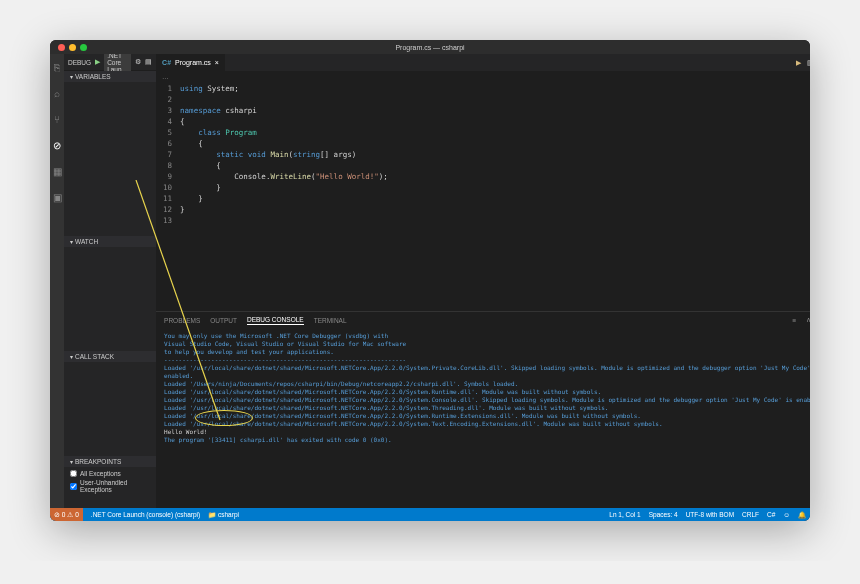 Image resolution: width=860 pixels, height=584 pixels. Describe the element at coordinates (166, 62) in the screenshot. I see `csharp-file-icon: C#` at that location.